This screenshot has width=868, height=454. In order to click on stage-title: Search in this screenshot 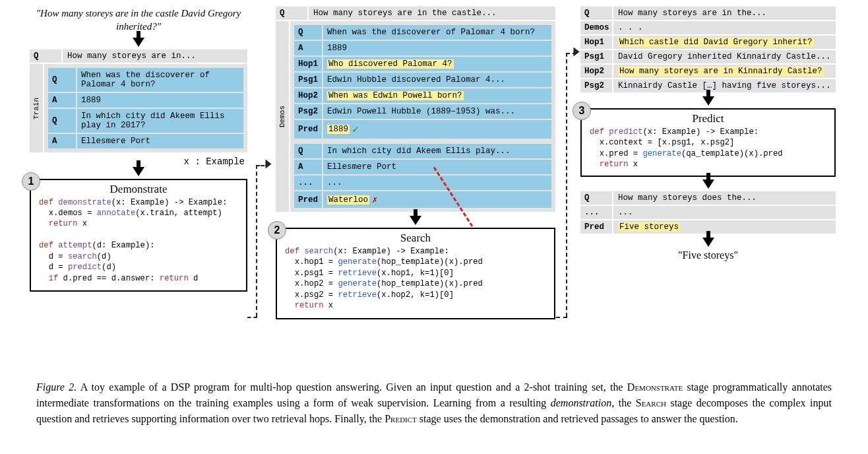, I will do `click(416, 238)`.